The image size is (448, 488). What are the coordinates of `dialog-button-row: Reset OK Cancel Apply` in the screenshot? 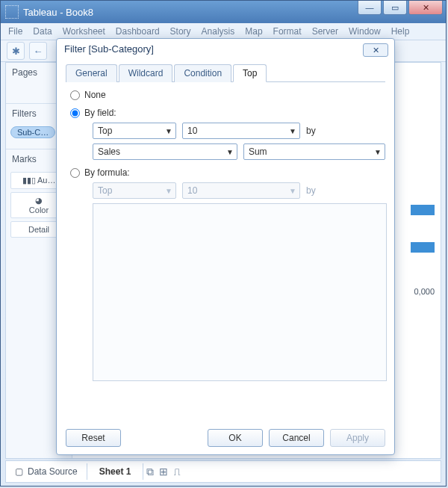 It's located at (225, 438).